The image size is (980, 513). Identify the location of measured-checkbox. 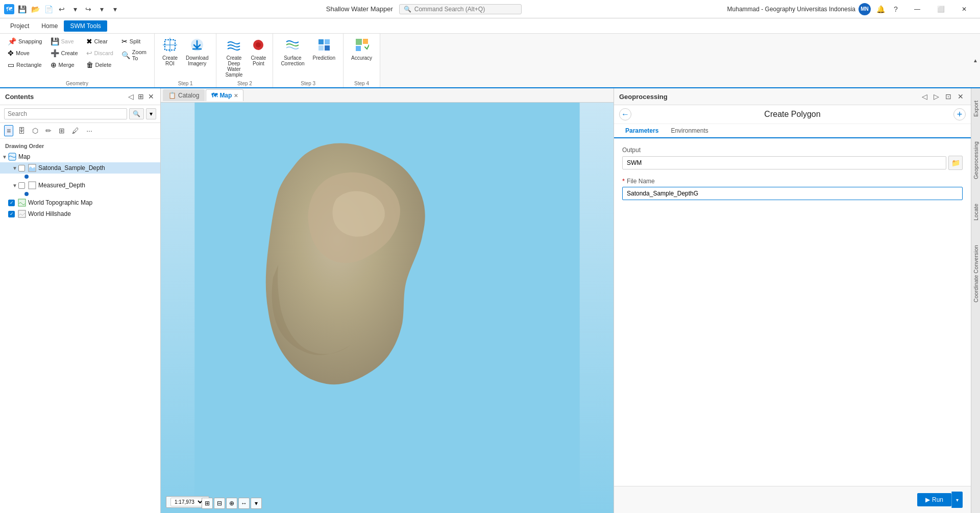
(21, 186).